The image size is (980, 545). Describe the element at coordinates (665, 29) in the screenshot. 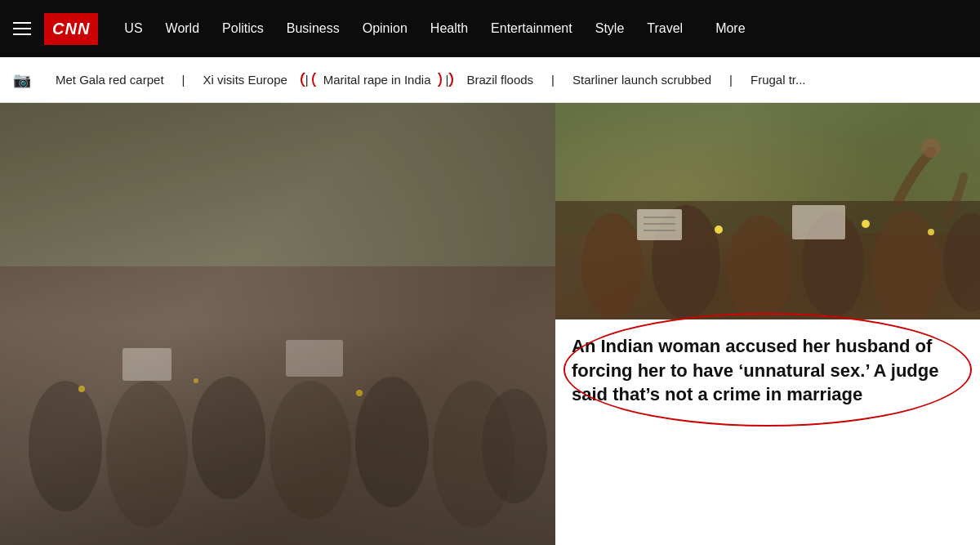

I see `nav-item-travel: Travel` at that location.